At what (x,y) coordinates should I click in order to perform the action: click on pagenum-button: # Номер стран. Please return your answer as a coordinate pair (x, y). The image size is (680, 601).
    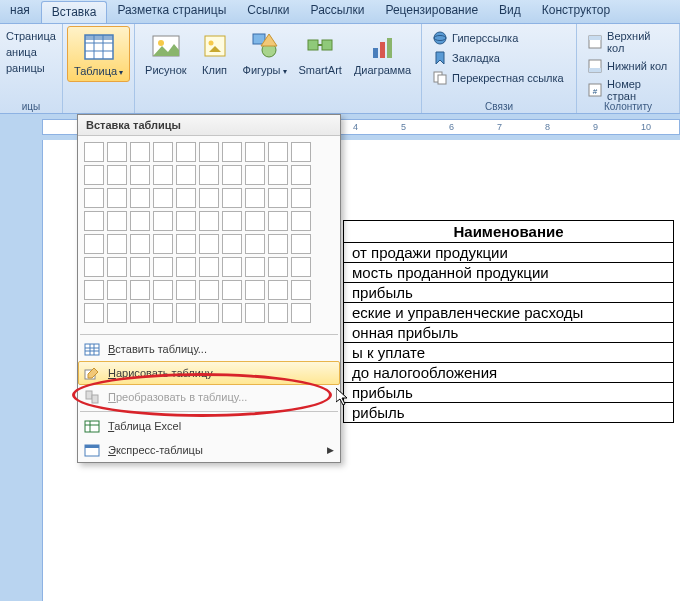
    Looking at the image, I should click on (628, 90).